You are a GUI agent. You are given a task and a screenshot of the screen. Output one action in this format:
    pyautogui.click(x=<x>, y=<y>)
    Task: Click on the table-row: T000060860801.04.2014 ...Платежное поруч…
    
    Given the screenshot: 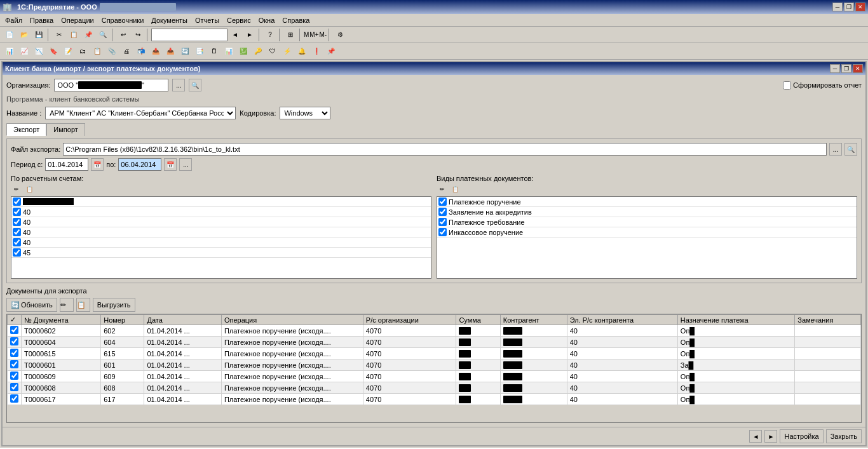 What is the action you would take?
    pyautogui.click(x=435, y=388)
    